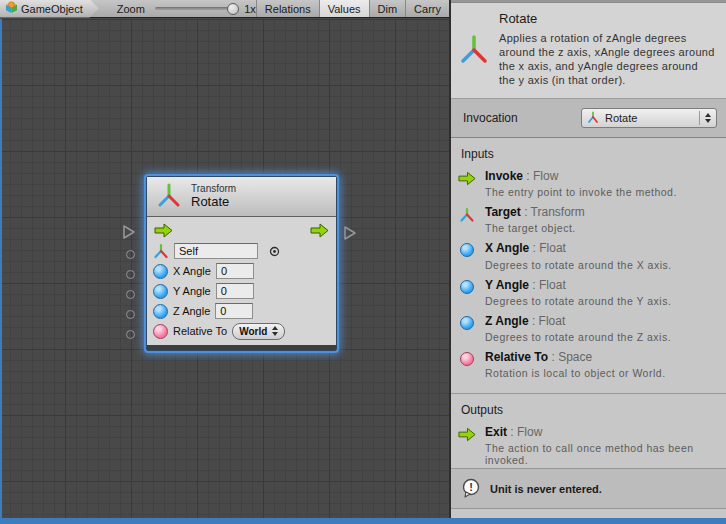 The image size is (726, 524). Describe the element at coordinates (588, 430) in the screenshot. I see `outputs-section: Outputs ExitFlow The action to call once…` at that location.